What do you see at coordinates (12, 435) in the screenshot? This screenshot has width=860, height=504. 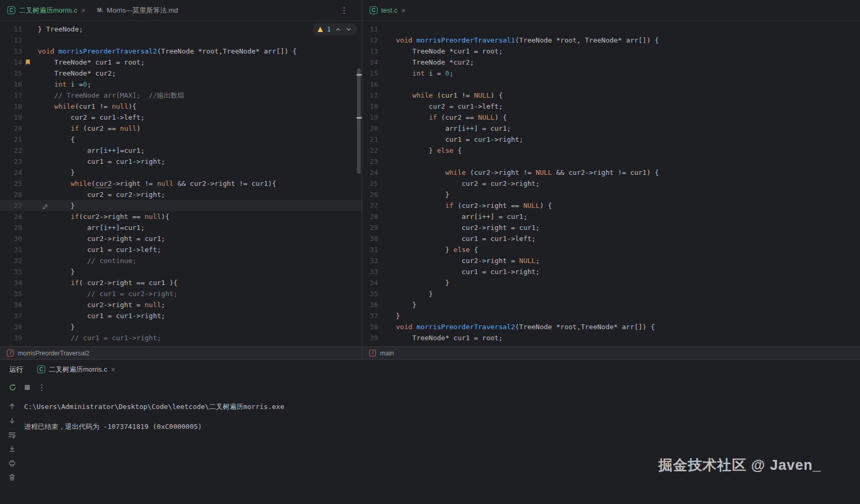 I see `soft-wrap-button` at bounding box center [12, 435].